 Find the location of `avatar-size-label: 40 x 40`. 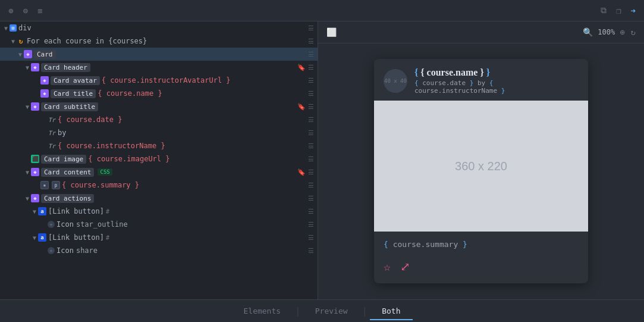

avatar-size-label: 40 x 40 is located at coordinates (395, 81).